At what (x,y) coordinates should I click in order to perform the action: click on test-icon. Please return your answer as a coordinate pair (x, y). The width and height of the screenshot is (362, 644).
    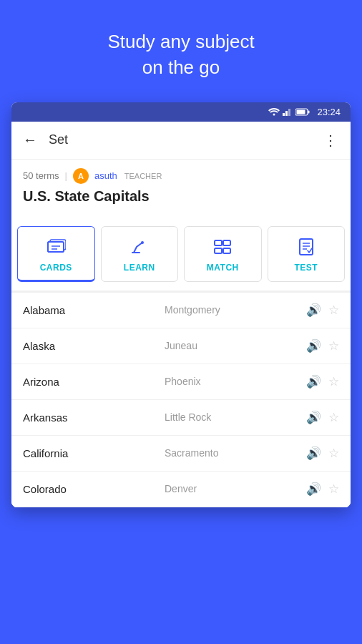
    Looking at the image, I should click on (306, 247).